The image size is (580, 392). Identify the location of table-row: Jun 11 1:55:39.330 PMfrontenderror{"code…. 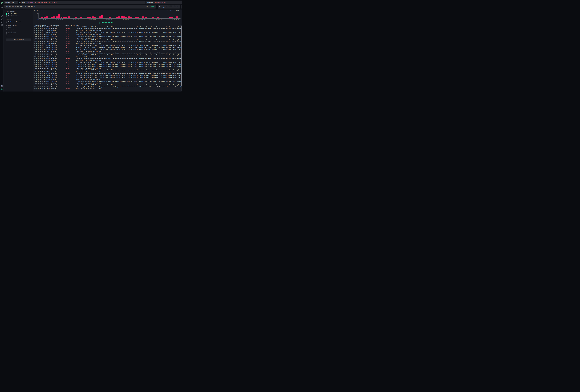
(107, 74).